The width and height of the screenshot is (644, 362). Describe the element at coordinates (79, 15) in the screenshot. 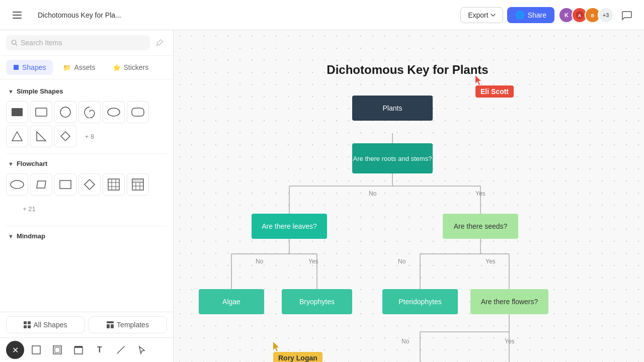

I see `doc-title: Dichotomous Key for Pla...` at that location.